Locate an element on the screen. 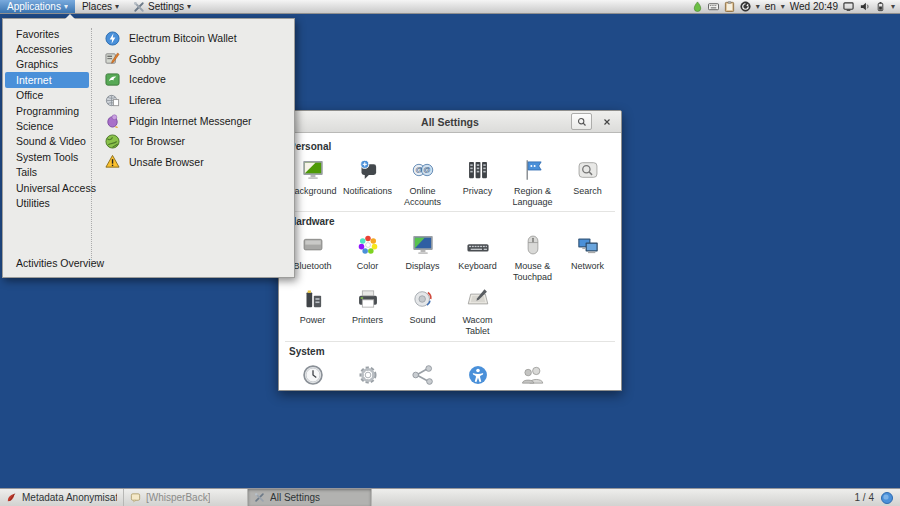  menu-label: Places is located at coordinates (97, 6).